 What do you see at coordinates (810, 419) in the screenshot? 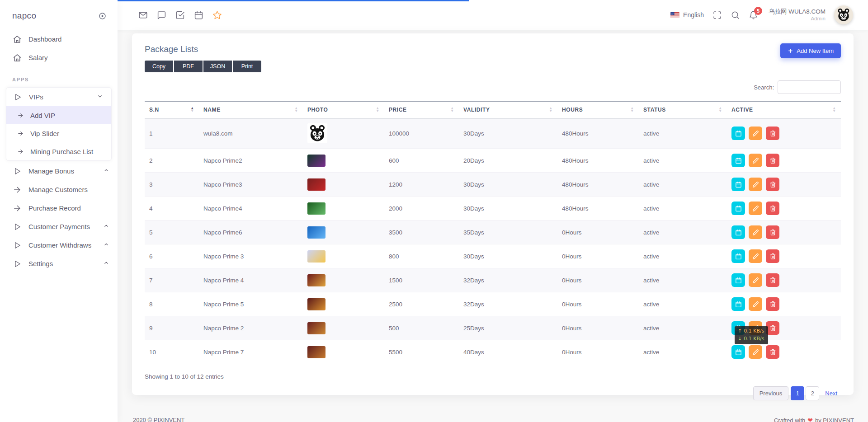
I see `heart-icon: ❤` at bounding box center [810, 419].